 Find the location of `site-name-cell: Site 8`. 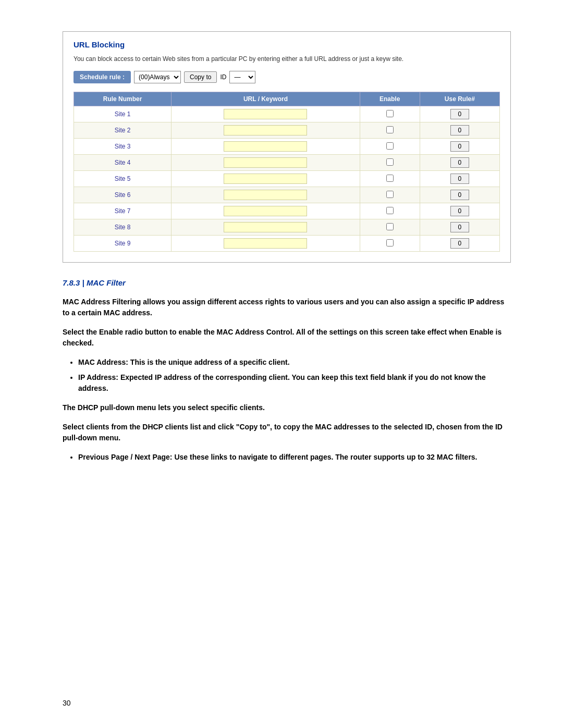

site-name-cell: Site 8 is located at coordinates (123, 227).